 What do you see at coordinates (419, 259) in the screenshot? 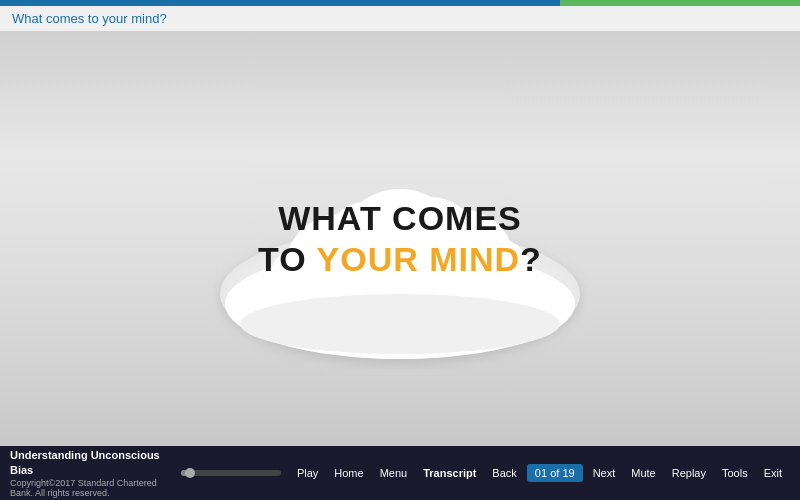
I see `cloud-line2-yourmind: YOUR MIND` at bounding box center [419, 259].